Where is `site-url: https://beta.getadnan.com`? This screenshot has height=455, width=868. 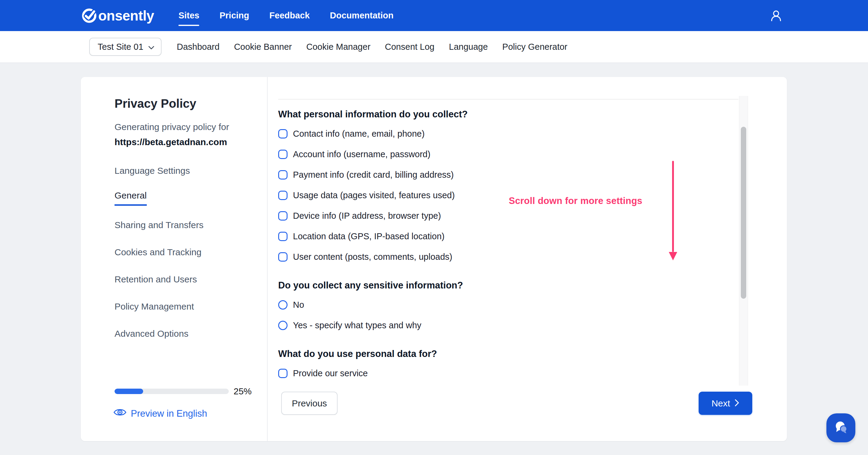
site-url: https://beta.getadnan.com is located at coordinates (191, 142).